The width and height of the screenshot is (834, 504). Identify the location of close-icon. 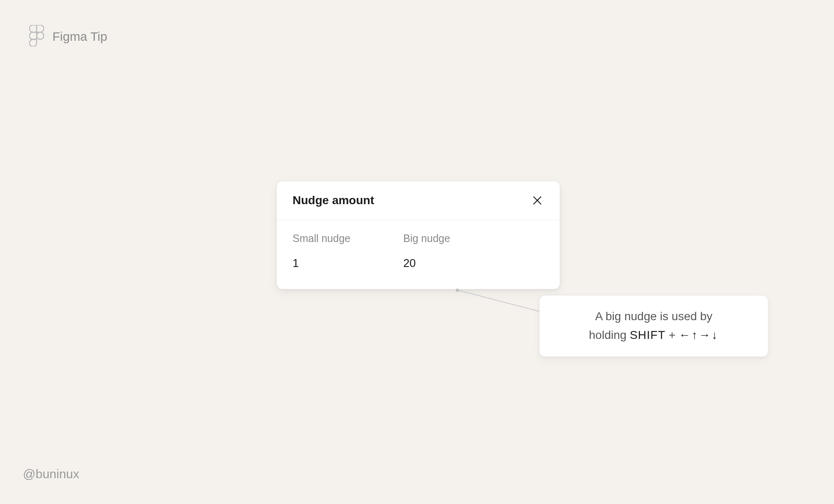
(537, 200).